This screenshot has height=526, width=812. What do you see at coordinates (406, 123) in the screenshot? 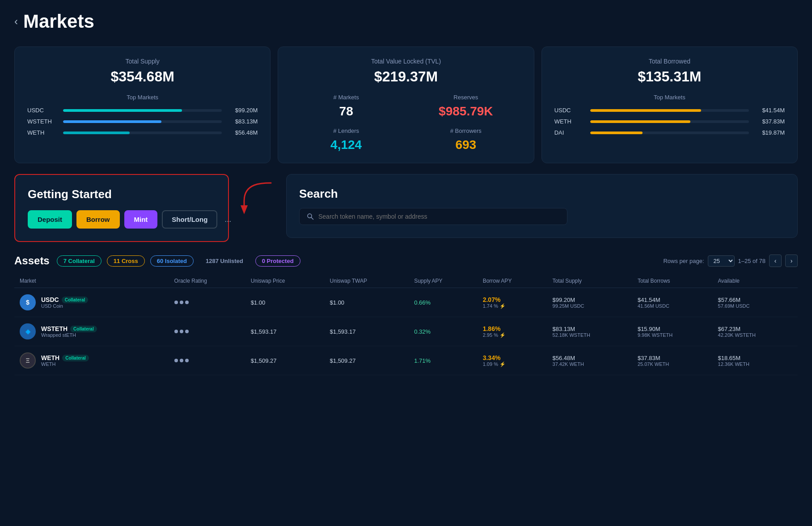
I see `tvl-grid: # Markets 78 Reserves $985.79K # Lenders…` at bounding box center [406, 123].